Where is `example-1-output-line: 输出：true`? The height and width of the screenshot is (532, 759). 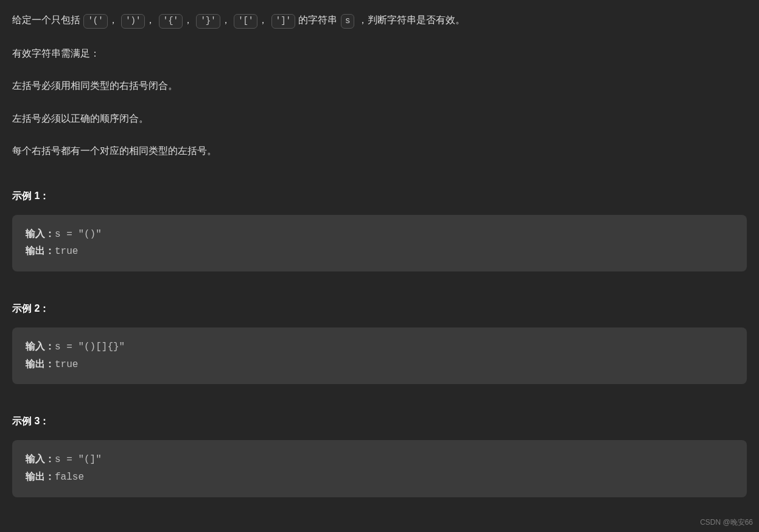
example-1-output-line: 输出：true is located at coordinates (380, 252).